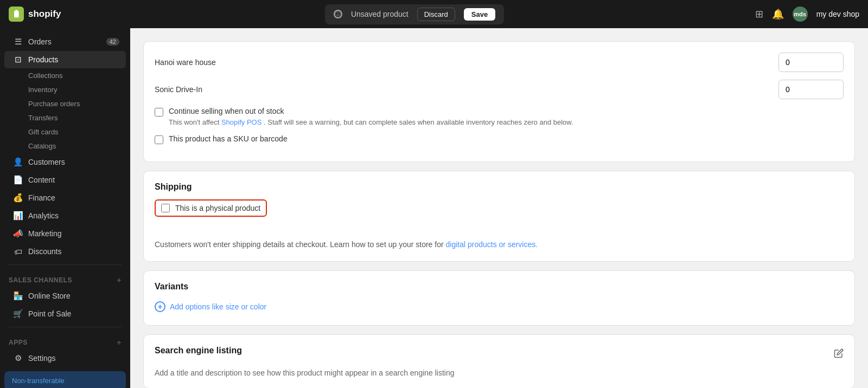 The image size is (868, 388). Describe the element at coordinates (16, 14) in the screenshot. I see `shopify-bag-icon` at that location.